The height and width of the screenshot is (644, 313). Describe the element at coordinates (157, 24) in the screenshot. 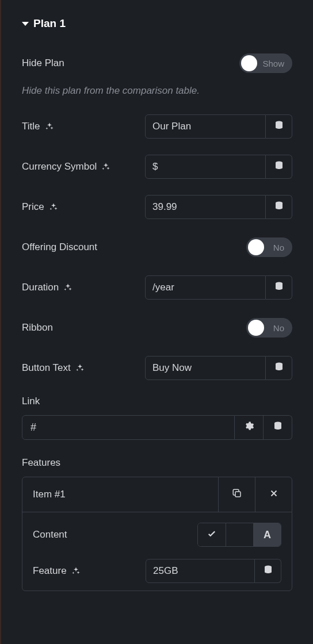

I see `section-header: Plan 1` at that location.